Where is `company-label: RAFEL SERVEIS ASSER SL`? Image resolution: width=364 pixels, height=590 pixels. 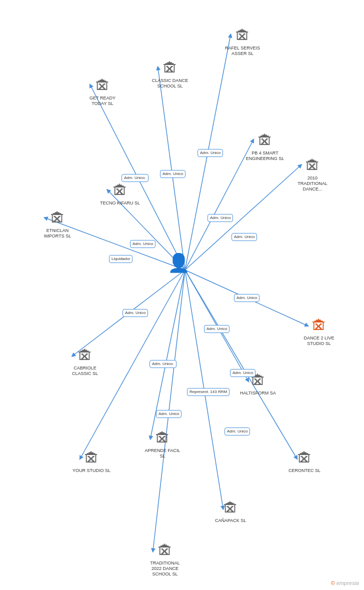 company-label: RAFEL SERVEIS ASSER SL is located at coordinates (242, 51).